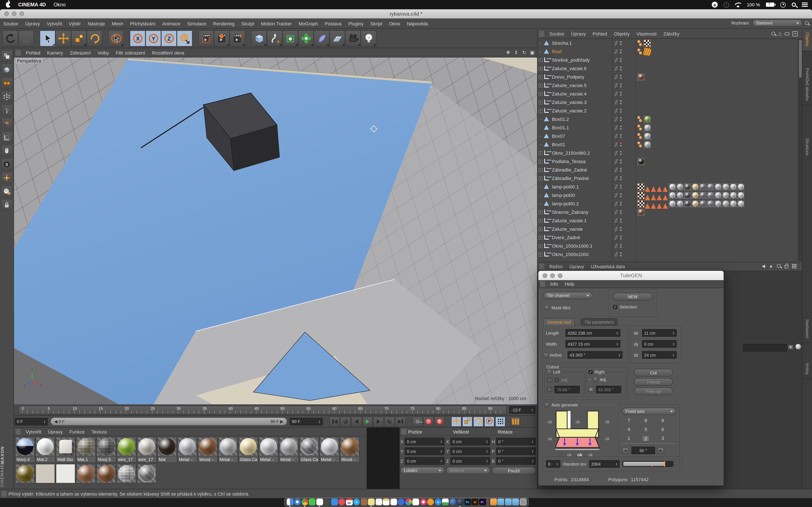 This screenshot has width=812, height=507. I want to click on phong-tag-icon, so click(640, 136).